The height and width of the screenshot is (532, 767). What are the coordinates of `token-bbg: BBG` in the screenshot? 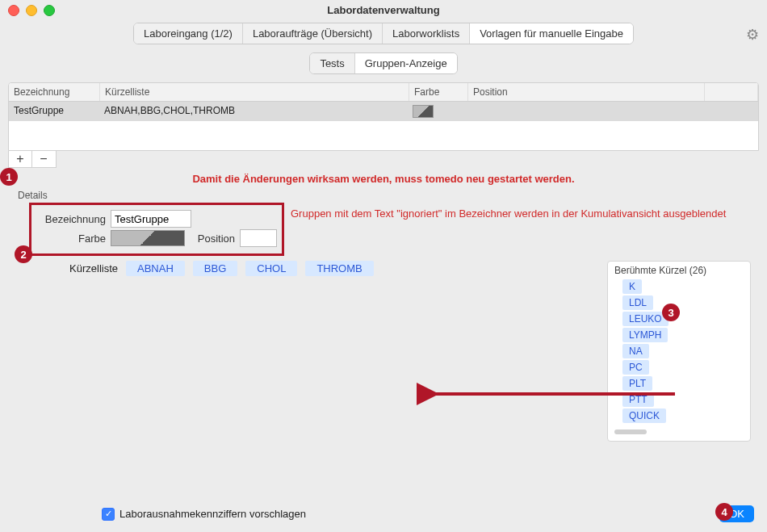 It's located at (215, 268).